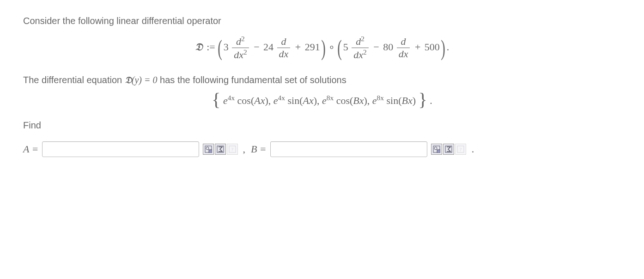  Describe the element at coordinates (388, 47) in the screenshot. I see `coef-b2: 80` at that location.